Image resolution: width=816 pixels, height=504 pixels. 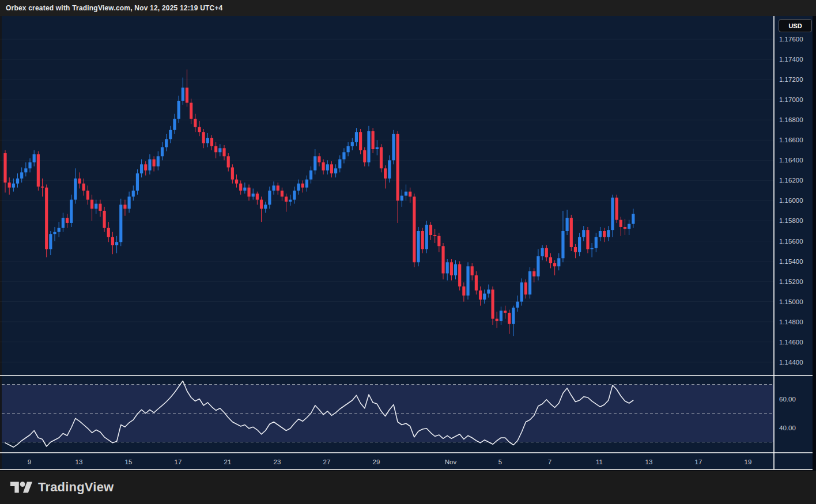 What do you see at coordinates (791, 200) in the screenshot?
I see `price-axis-label: 1.16000` at bounding box center [791, 200].